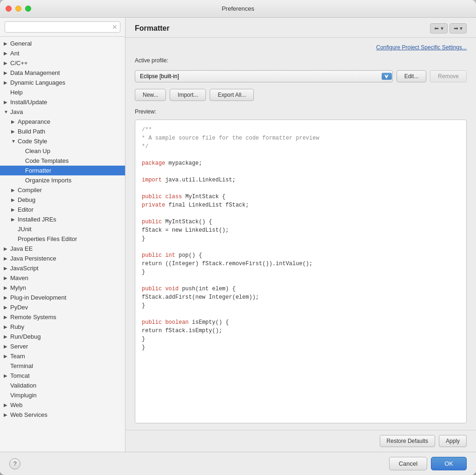 The height and width of the screenshot is (475, 476). Describe the element at coordinates (62, 73) in the screenshot. I see `sidebar-item-data-management: ▶Data Management` at that location.